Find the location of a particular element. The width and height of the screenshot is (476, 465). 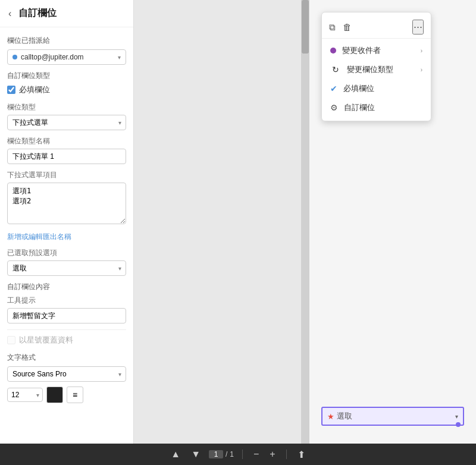

page-down-button: ▼ is located at coordinates (196, 454).